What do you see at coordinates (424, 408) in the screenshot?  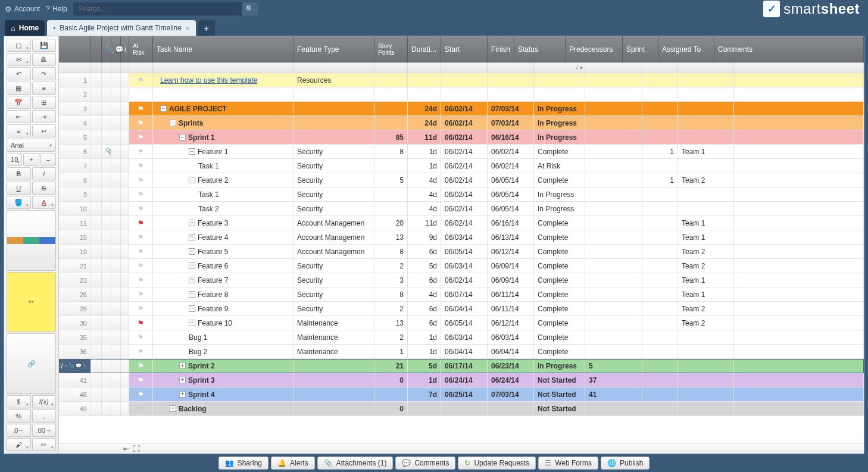 I see `cell-duration` at bounding box center [424, 408].